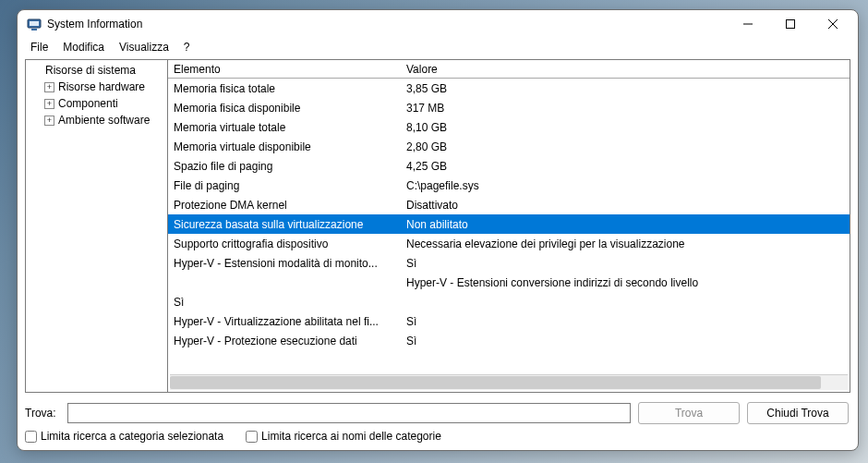 The image size is (868, 463). What do you see at coordinates (626, 244) in the screenshot?
I see `cell-value: Necessaria elevazione dei privilegi per …` at bounding box center [626, 244].